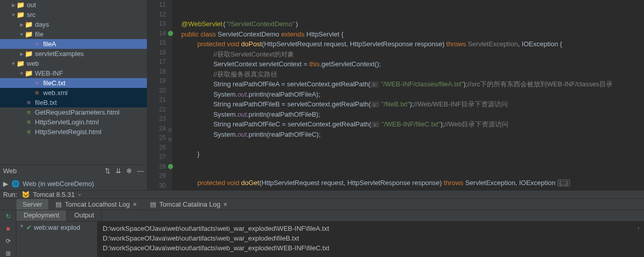  I want to click on web-facet-label: Web (in webCoreDemo), so click(59, 184).